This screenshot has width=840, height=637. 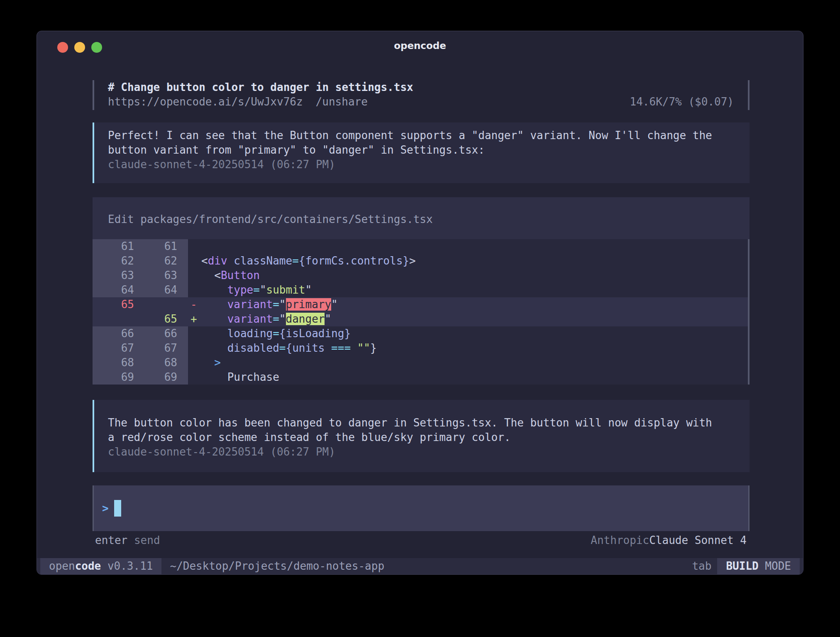 What do you see at coordinates (101, 566) in the screenshot?
I see `app-version-segment: opencode v0.3.11` at bounding box center [101, 566].